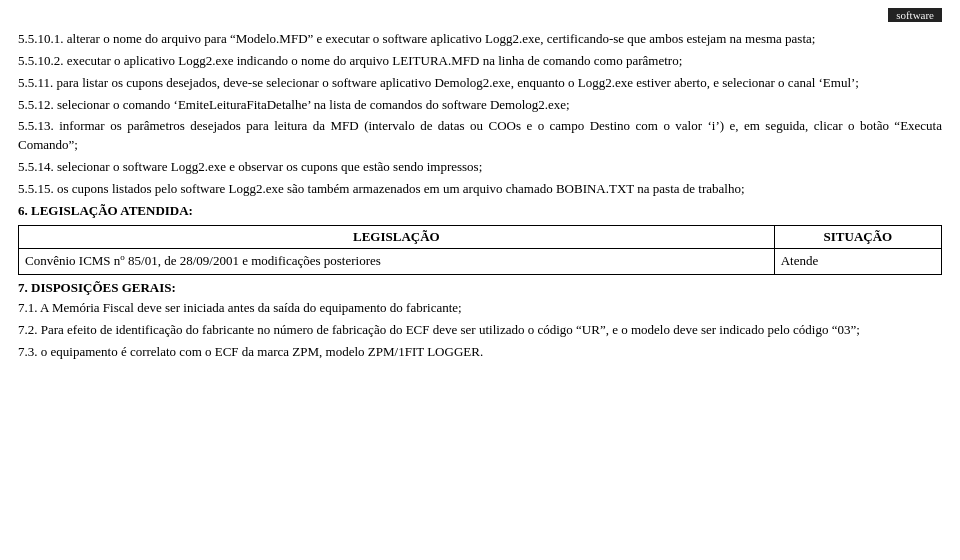 This screenshot has width=960, height=560. Describe the element at coordinates (480, 136) in the screenshot. I see `paragraph-5513: 5.5.13. informar os parâmetros desejados…` at that location.